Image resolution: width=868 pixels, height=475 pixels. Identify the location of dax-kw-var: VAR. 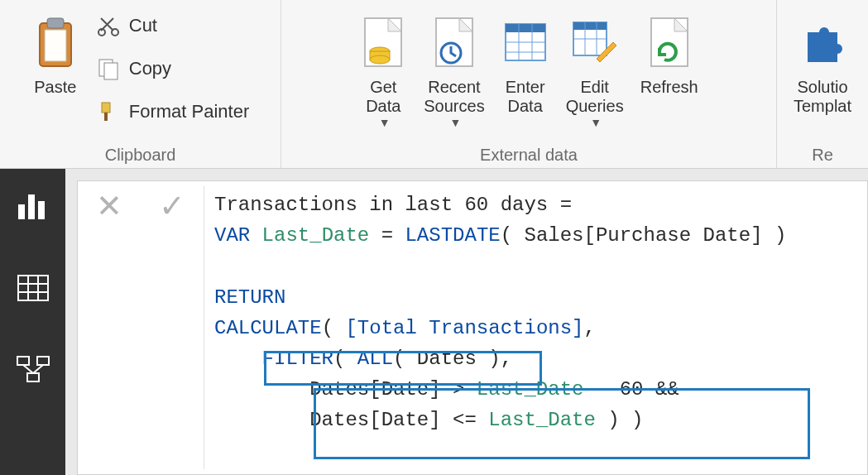
(232, 235).